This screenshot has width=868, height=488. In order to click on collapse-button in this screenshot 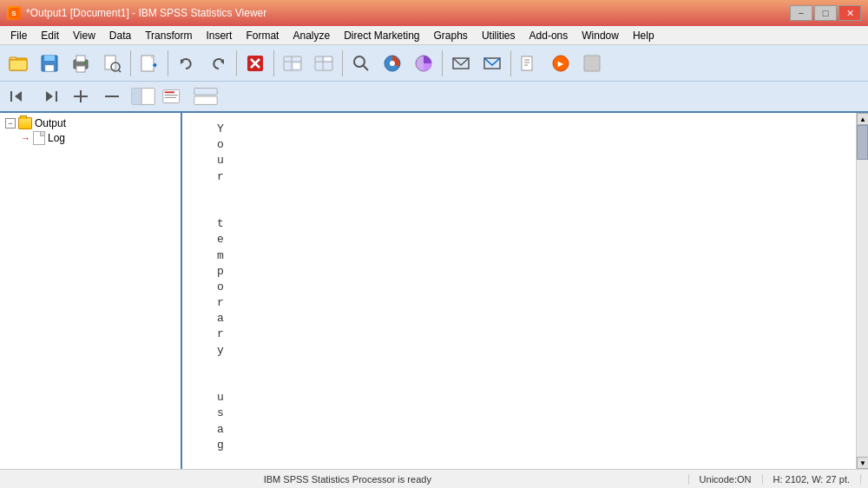, I will do `click(112, 96)`.